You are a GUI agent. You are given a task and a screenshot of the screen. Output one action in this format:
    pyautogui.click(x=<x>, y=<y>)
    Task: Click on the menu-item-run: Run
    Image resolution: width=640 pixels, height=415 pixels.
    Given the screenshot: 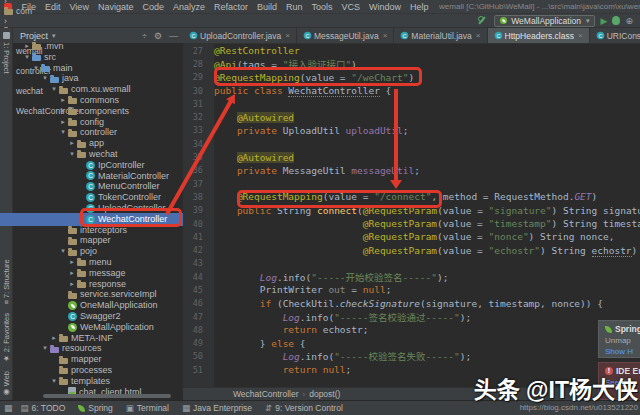 What is the action you would take?
    pyautogui.click(x=295, y=7)
    